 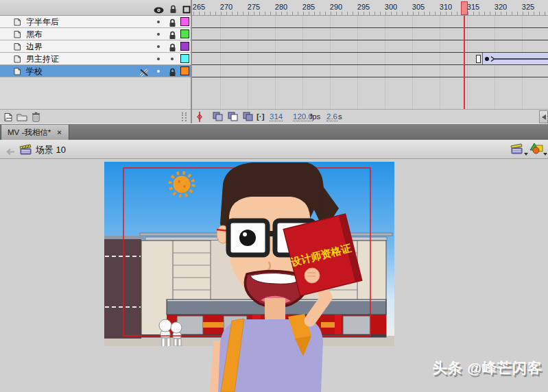 What do you see at coordinates (29, 132) in the screenshot?
I see `document-tab-title: MV -我相信*` at bounding box center [29, 132].